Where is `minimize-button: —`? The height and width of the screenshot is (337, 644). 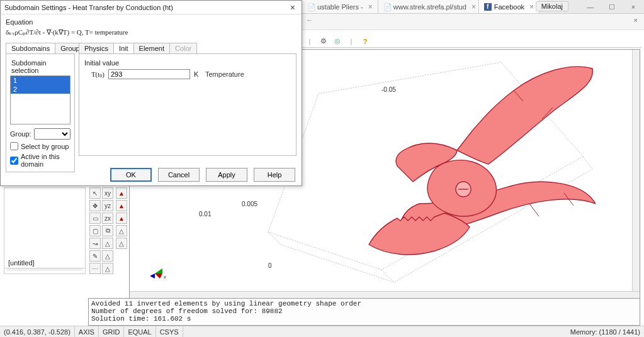
minimize-button: — is located at coordinates (590, 7).